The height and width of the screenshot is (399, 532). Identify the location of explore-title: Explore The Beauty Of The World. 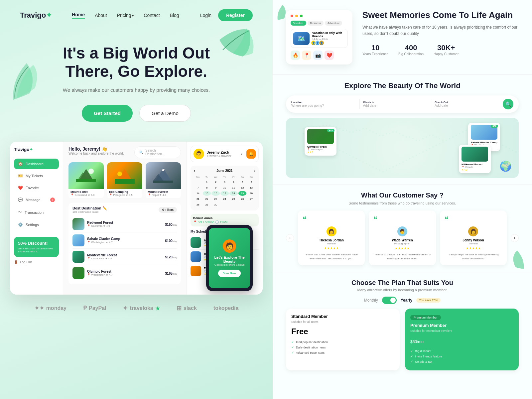
(402, 86).